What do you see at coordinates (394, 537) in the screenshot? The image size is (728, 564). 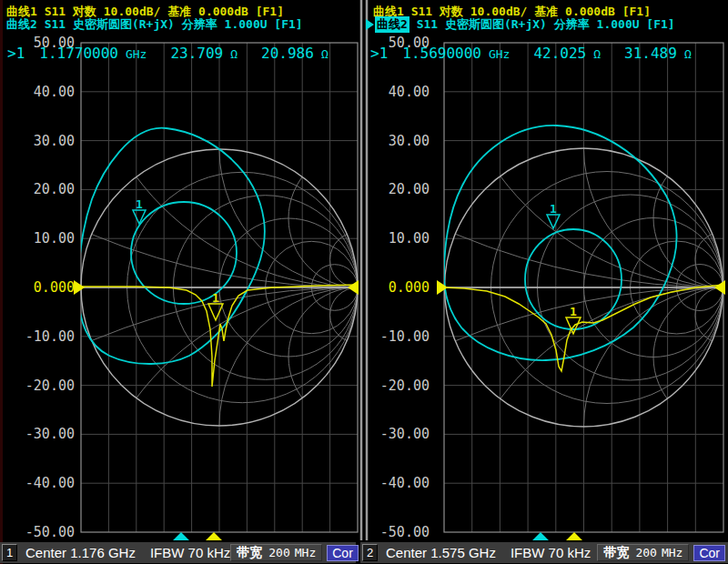 I see `bottom-marker-triangle-yellow` at bounding box center [394, 537].